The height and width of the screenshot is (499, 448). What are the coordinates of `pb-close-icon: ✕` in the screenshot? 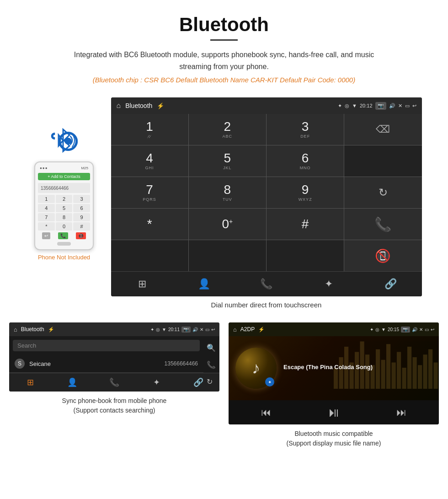 It's located at (202, 329).